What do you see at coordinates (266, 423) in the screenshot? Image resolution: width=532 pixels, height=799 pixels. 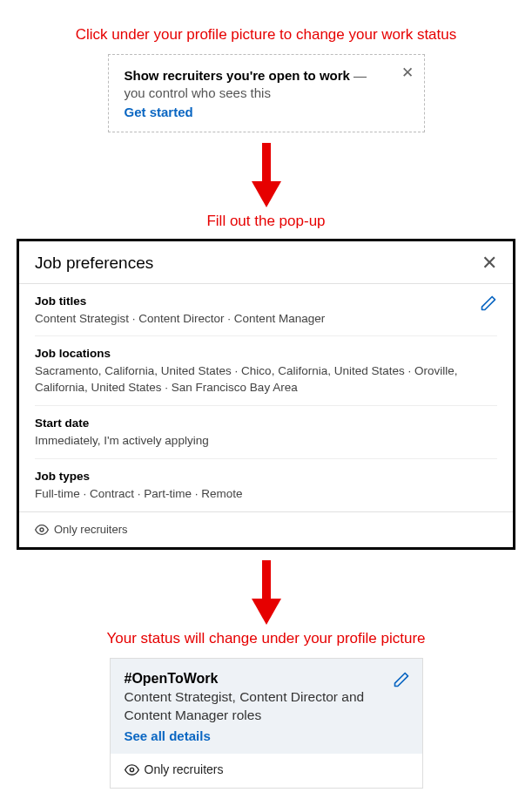 I see `section-title-start-date: Start date` at bounding box center [266, 423].